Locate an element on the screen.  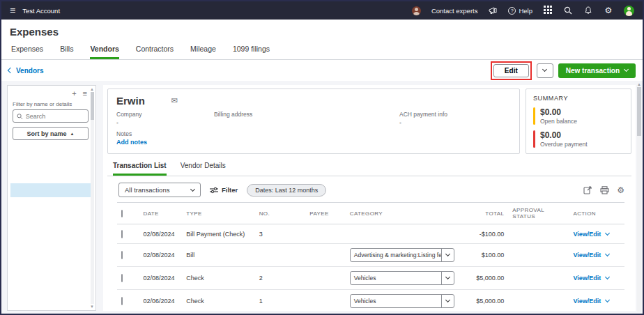
cell-no: 1 is located at coordinates (280, 301).